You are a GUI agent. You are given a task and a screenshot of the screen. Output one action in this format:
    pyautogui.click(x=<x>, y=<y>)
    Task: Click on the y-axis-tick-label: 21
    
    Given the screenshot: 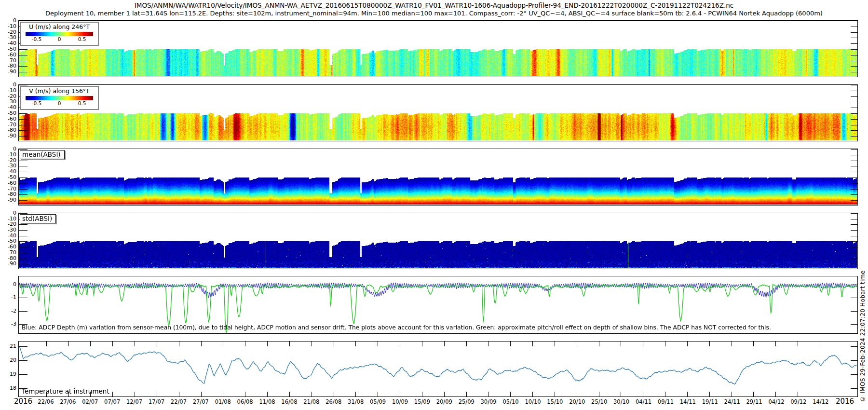 What is the action you would take?
    pyautogui.click(x=8, y=346)
    